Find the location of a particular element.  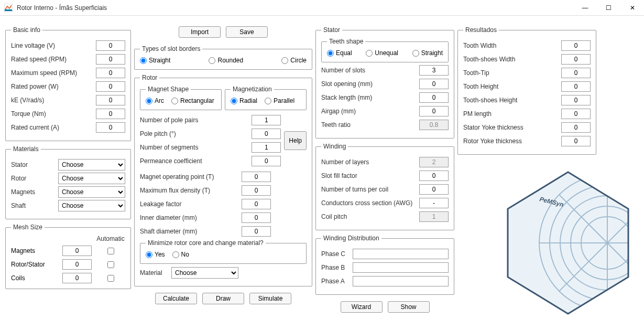

materials-panel: Materials StatorChoose RotorChoose Magne… is located at coordinates (68, 183).